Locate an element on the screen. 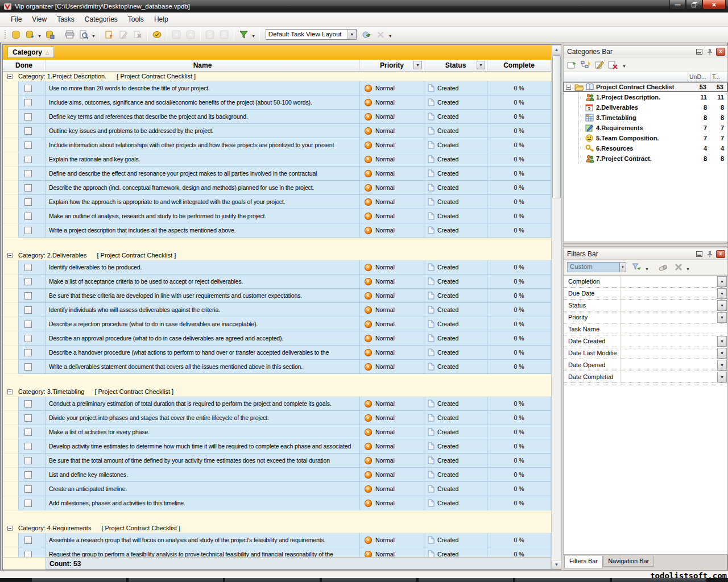 This screenshot has height=582, width=728. apply-filter-dropdown-icon: ▼ is located at coordinates (647, 269).